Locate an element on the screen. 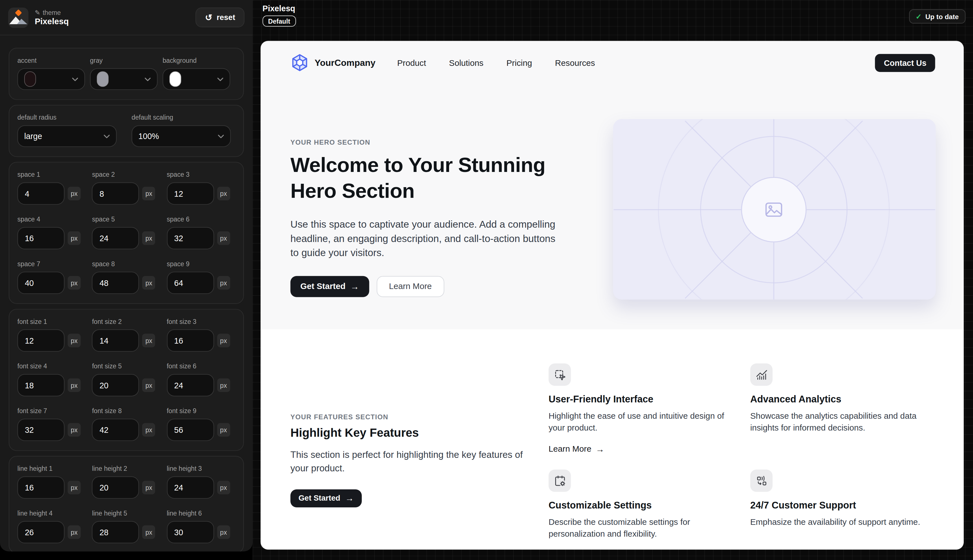  feature-description: Describe the customizable settings for p… is located at coordinates (641, 528).